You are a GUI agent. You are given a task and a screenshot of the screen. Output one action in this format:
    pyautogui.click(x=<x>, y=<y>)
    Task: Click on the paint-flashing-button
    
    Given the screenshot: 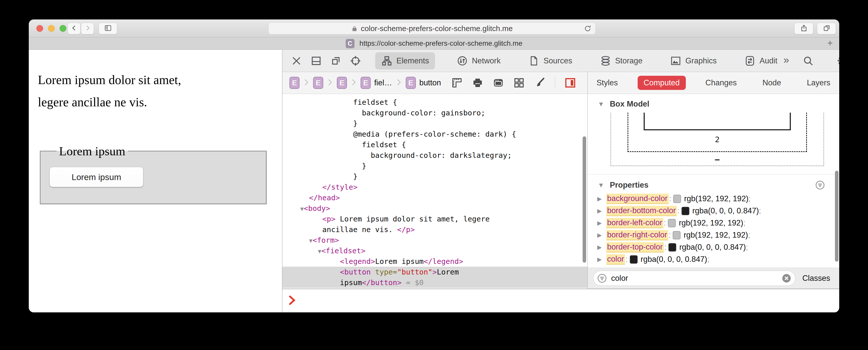 What is the action you would take?
    pyautogui.click(x=540, y=83)
    